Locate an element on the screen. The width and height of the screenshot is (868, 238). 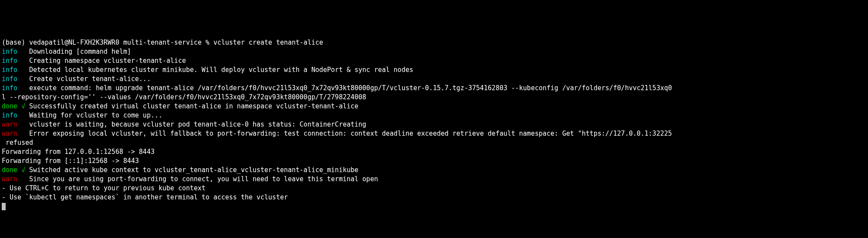
terminal-text: - Use `kubectl get namespaces` in anothe… is located at coordinates (145, 197).